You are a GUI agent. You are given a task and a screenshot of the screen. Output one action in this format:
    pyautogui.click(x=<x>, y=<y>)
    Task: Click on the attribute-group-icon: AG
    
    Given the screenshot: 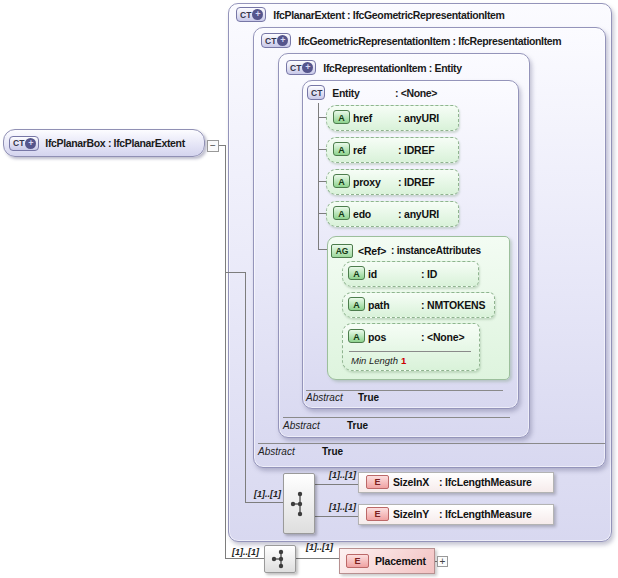 What is the action you would take?
    pyautogui.click(x=342, y=251)
    